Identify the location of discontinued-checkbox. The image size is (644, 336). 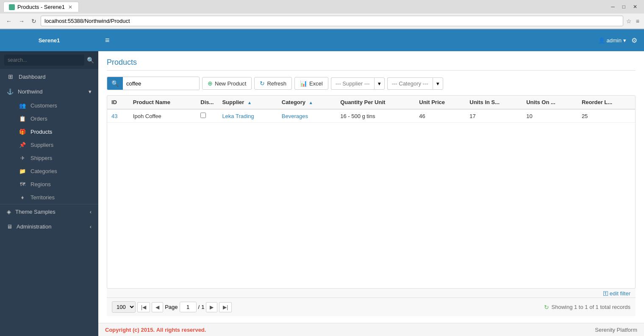
(203, 115).